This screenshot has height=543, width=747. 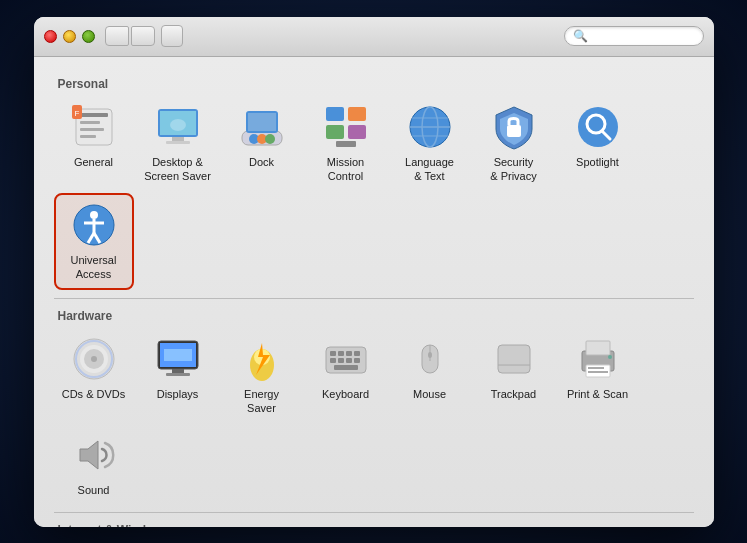 I want to click on pref-item-language: Language & Text, so click(x=430, y=144).